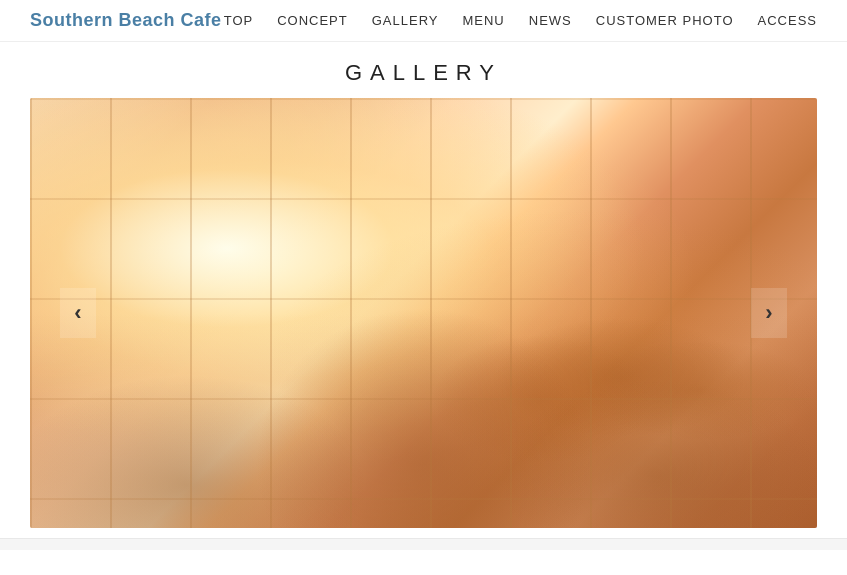 The image size is (847, 575). Describe the element at coordinates (424, 21) in the screenshot. I see `site-header: Southern Beach Cafe TOP CONCEPT GALLERY …` at that location.